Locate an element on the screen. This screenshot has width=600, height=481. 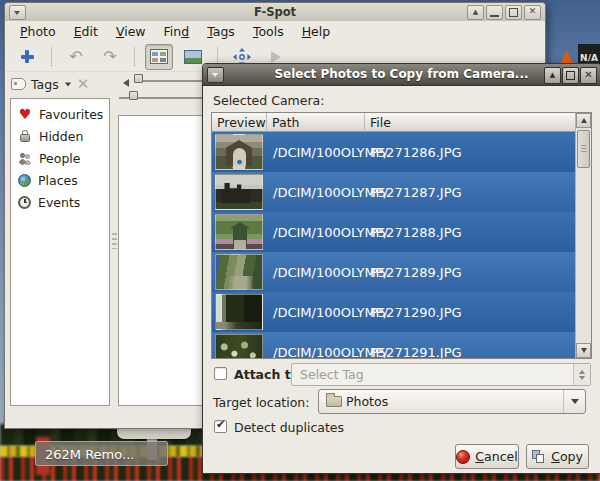
rotate-right-icon: ↷ is located at coordinates (110, 57).